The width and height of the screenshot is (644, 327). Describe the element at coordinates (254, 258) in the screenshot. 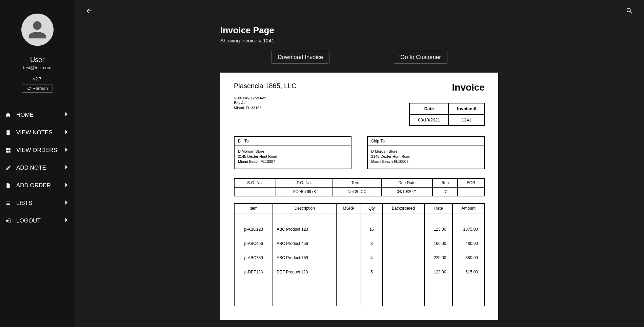

I see `cell-item: p-ABC789` at that location.